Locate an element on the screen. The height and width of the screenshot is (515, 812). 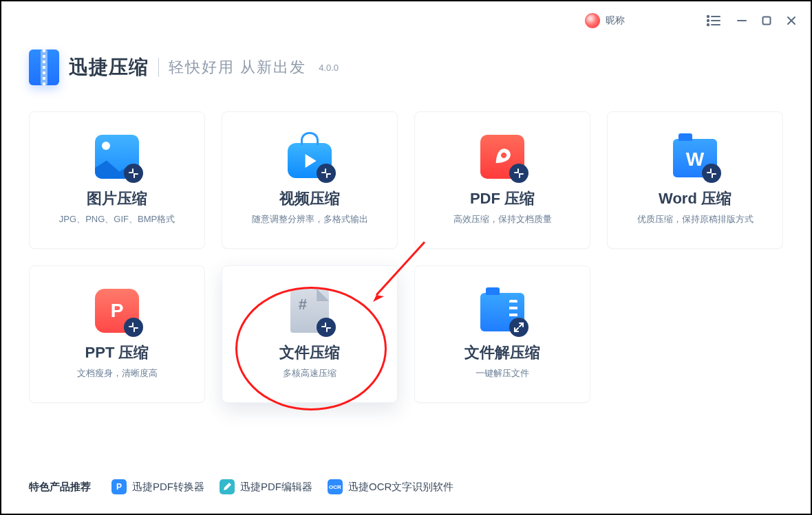
app-badge-icon: OCR is located at coordinates (335, 487).